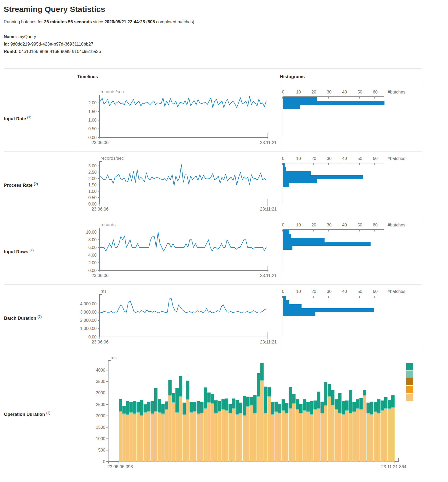 The image size is (448, 482). I want to click on query-id-value: 9d0dd219-995d-423e-b97d-36931110bb27, so click(52, 44).